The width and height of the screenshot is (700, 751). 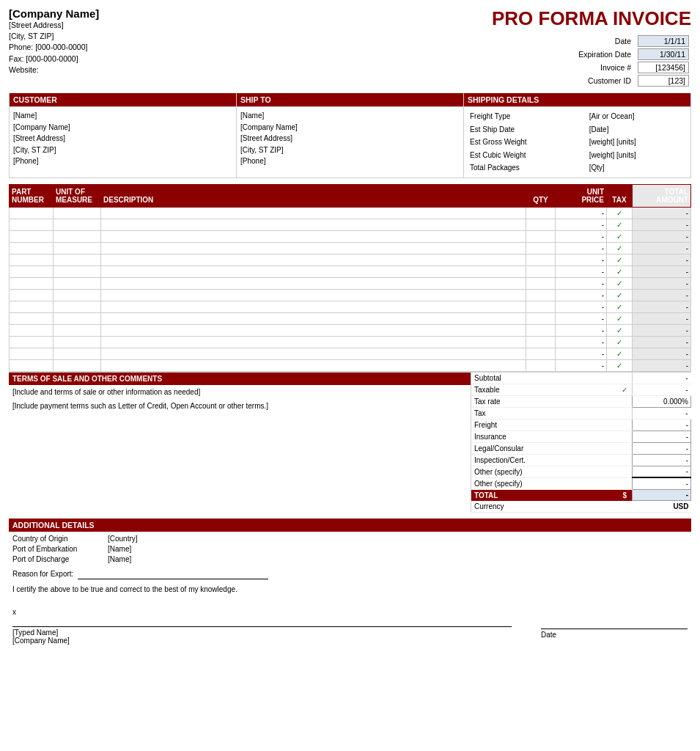 I want to click on shipto-header-cell: SHIP TO, so click(x=350, y=100).